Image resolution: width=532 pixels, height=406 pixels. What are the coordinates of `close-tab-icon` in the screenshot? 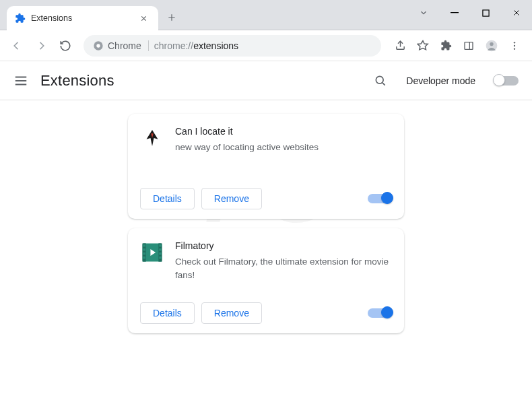 It's located at (144, 19).